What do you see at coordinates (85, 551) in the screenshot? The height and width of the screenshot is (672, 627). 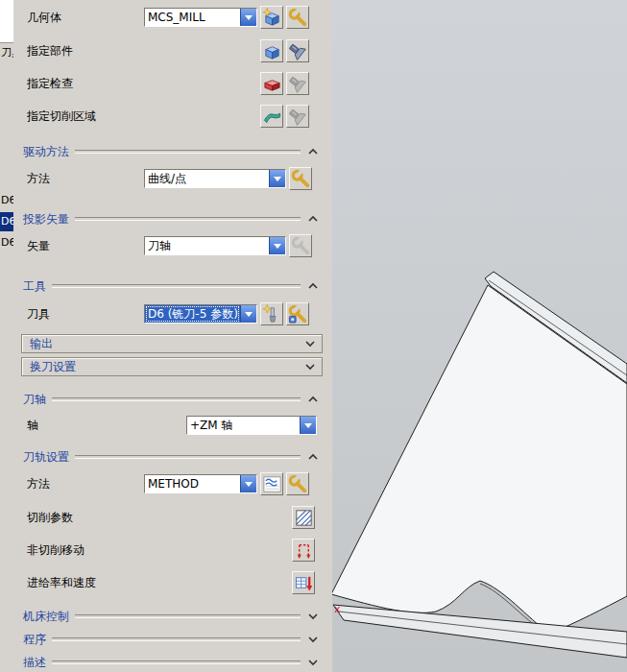 I see `non-cutting-moves-label: 非切削移动` at bounding box center [85, 551].